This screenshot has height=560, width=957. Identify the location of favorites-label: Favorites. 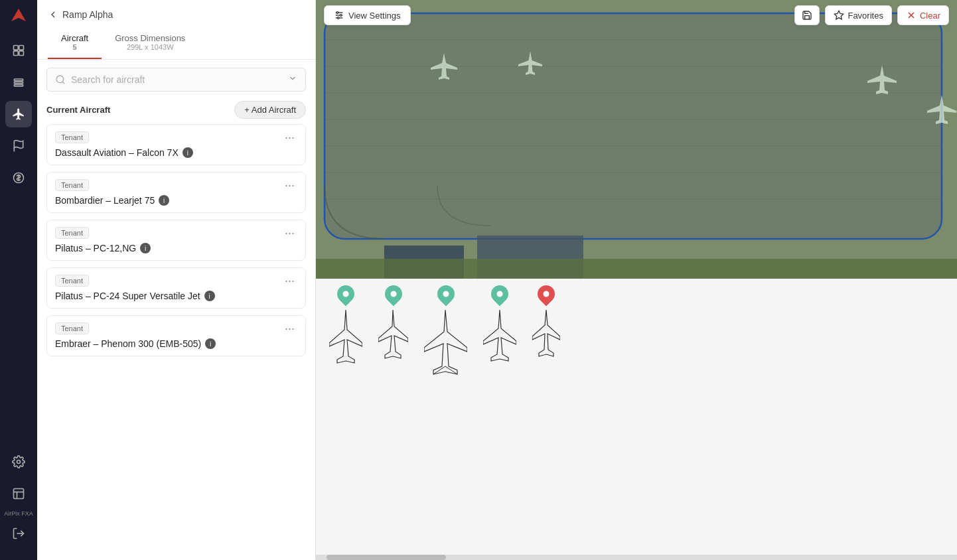
(865, 16).